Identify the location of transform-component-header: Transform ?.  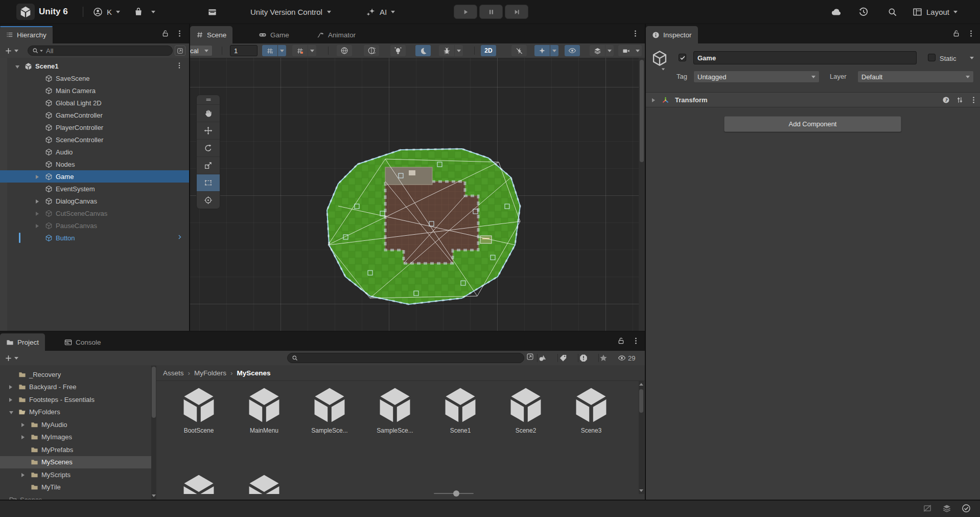
(813, 100).